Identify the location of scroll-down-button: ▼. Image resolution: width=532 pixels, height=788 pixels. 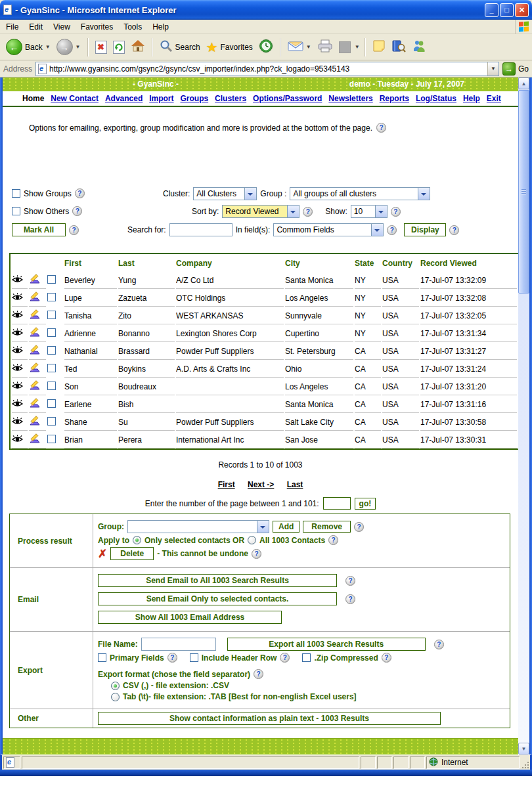
(524, 749).